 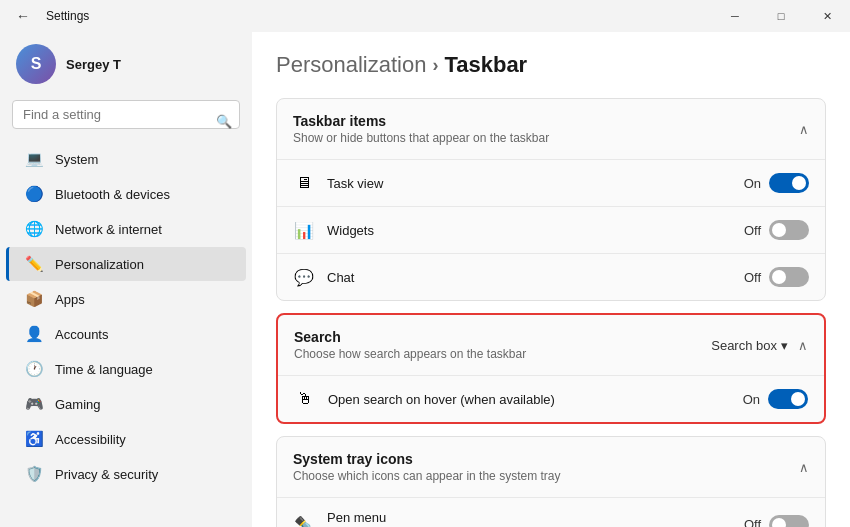 What do you see at coordinates (551, 65) in the screenshot?
I see `page-header: Personalization › Taskbar` at bounding box center [551, 65].